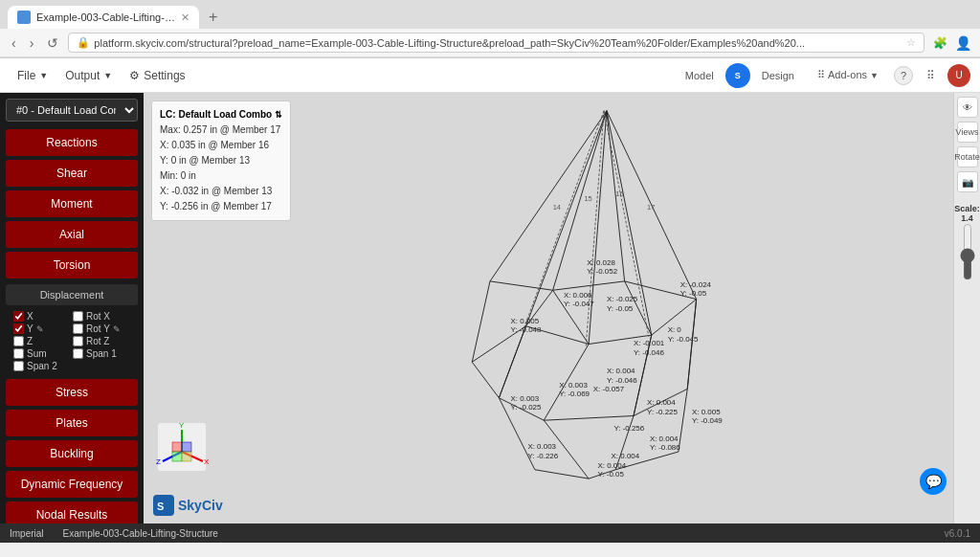 Image resolution: width=980 pixels, height=557 pixels. Describe the element at coordinates (72, 513) in the screenshot. I see `nodal-results-button: Nodal Results` at that location.